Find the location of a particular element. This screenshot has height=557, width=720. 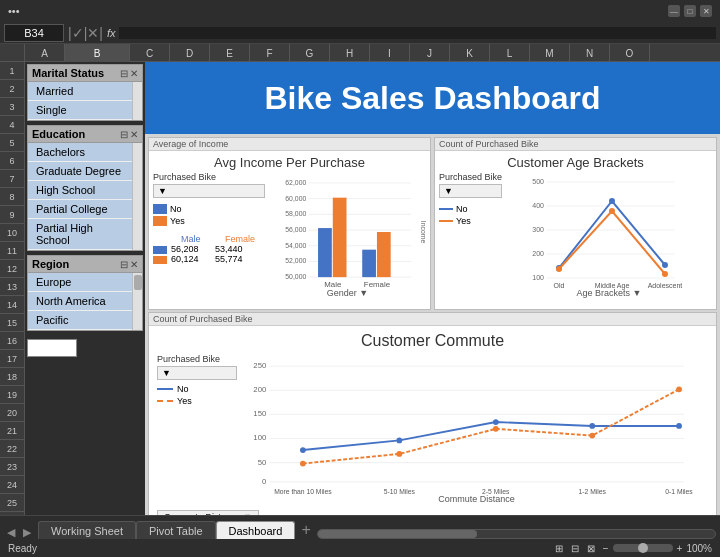

col-A: A is located at coordinates (45, 53).